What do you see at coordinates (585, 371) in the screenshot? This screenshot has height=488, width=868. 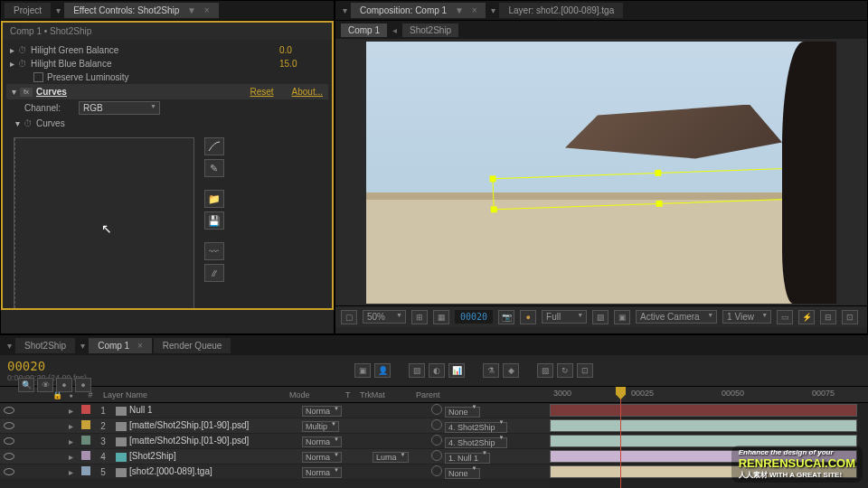 I see `switches-icon: ⊡` at bounding box center [585, 371].